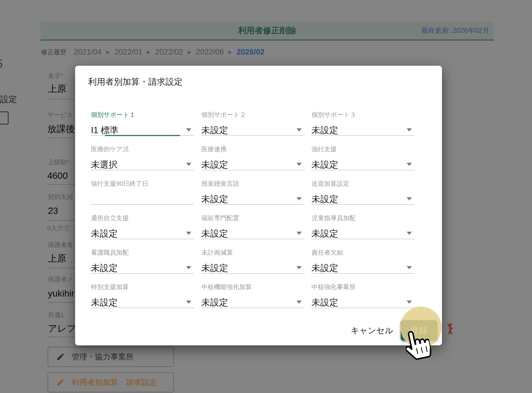 The height and width of the screenshot is (393, 532). Describe the element at coordinates (363, 262) in the screenshot. I see `modal-select-manager-absence: 責任者欠如 未設定` at that location.